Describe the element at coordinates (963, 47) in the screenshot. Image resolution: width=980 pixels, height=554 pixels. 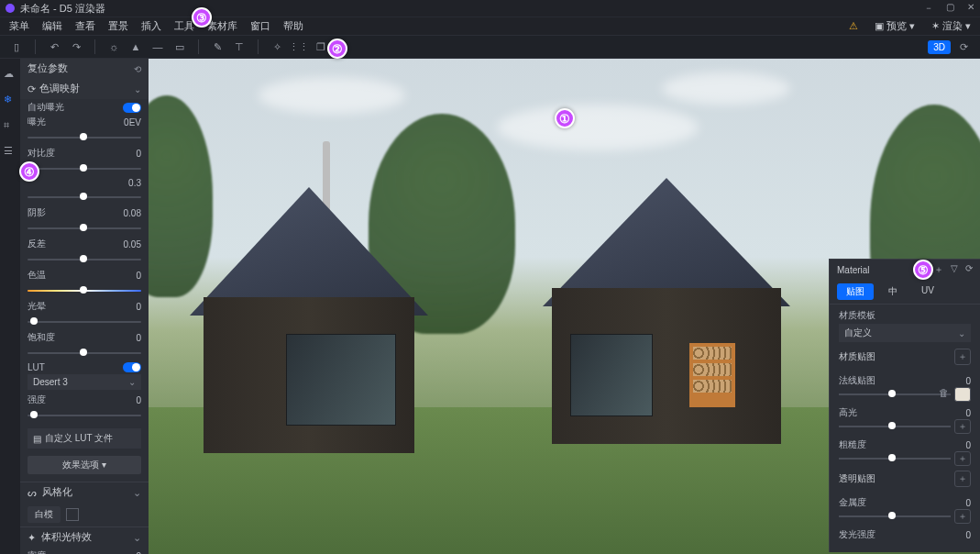
I see `orbit-icon: ⟳` at that location.